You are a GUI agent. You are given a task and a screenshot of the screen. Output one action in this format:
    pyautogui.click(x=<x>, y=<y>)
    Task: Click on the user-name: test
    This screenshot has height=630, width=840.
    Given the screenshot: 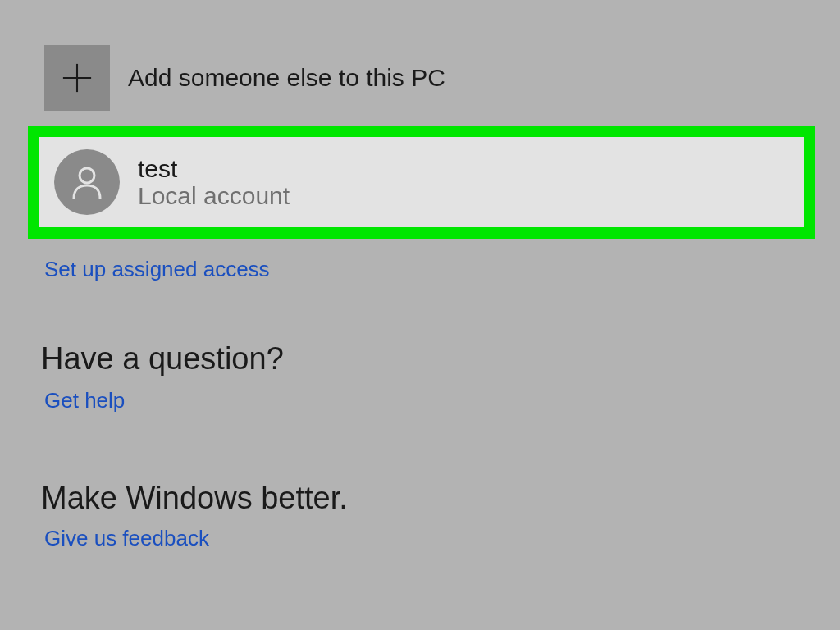 What is the action you would take?
    pyautogui.click(x=213, y=169)
    